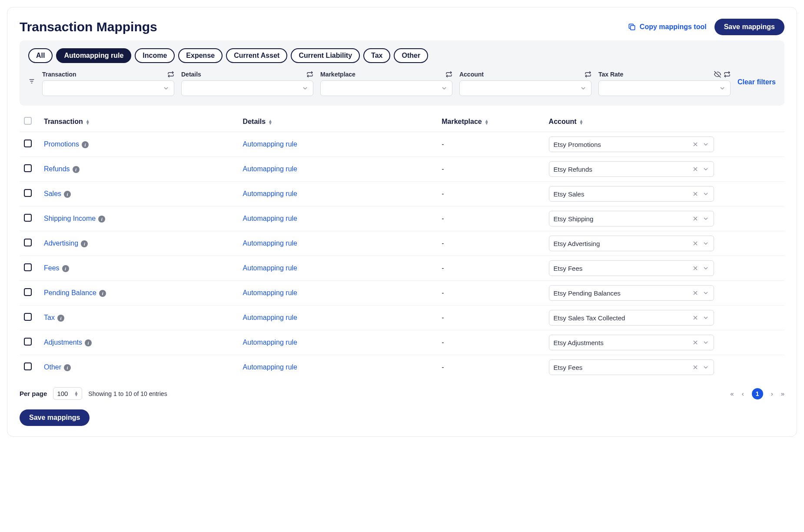 This screenshot has height=532, width=804. I want to click on account-select: Etsy Pending Balances, so click(631, 293).